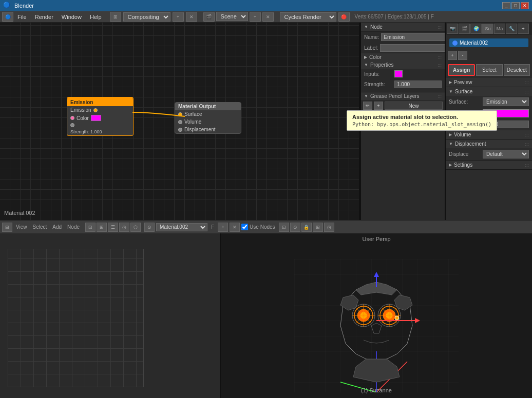  Describe the element at coordinates (525, 6) in the screenshot. I see `close-button: ✕` at that location.